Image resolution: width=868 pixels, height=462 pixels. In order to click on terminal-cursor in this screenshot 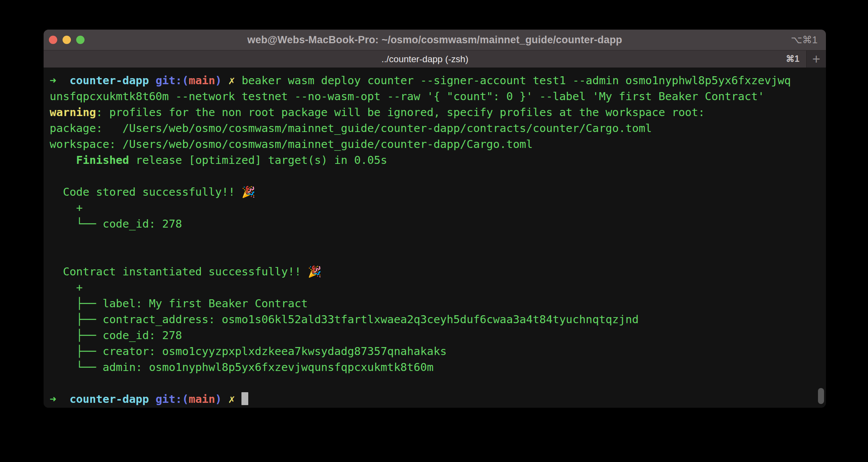, I will do `click(245, 399)`.